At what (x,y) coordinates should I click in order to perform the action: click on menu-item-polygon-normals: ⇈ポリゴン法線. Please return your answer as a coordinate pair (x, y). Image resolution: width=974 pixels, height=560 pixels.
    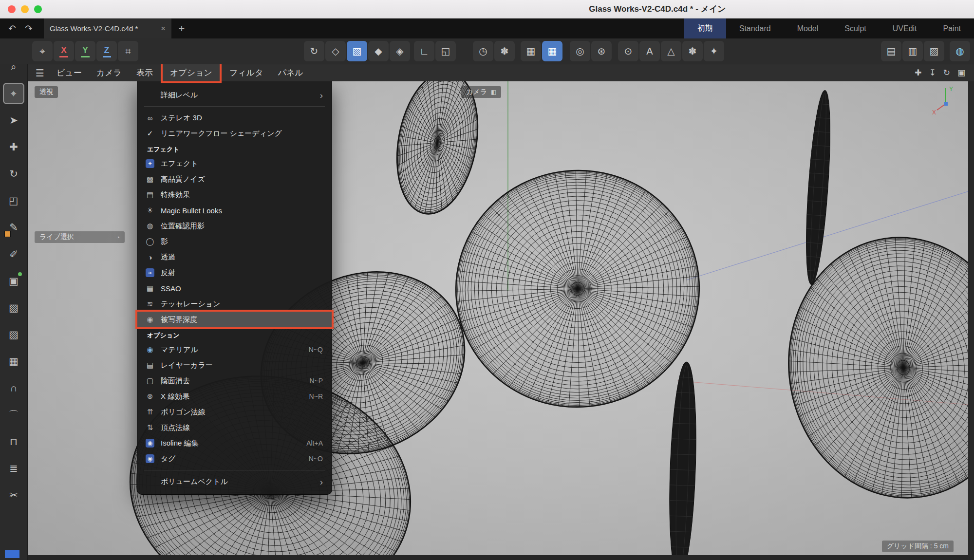
    Looking at the image, I should click on (235, 412).